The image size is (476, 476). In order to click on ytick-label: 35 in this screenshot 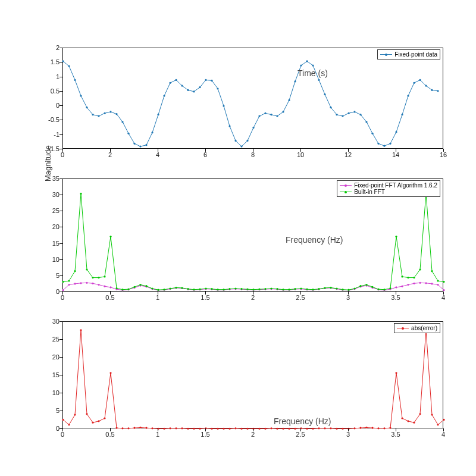, I will do `click(51, 178)`.